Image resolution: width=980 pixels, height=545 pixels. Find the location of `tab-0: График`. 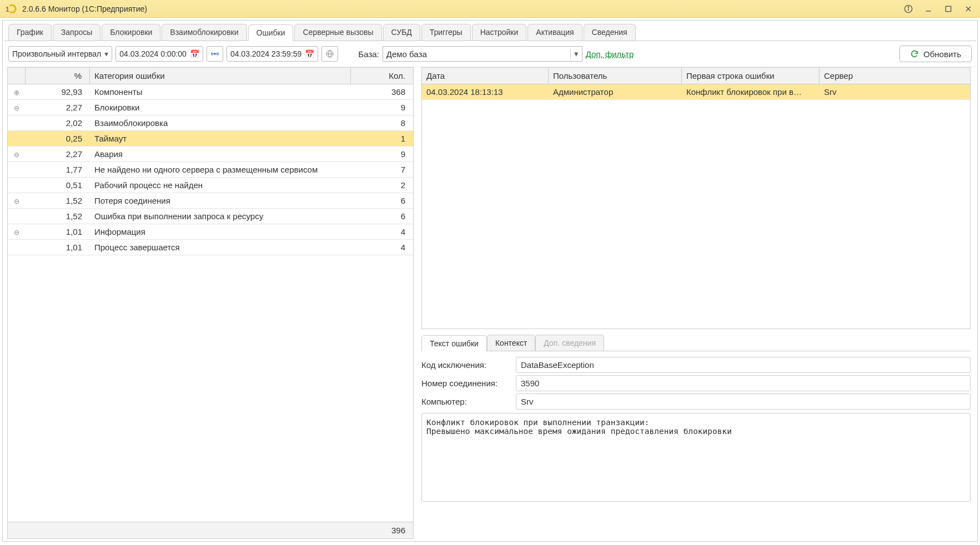

tab-0: График is located at coordinates (30, 32).